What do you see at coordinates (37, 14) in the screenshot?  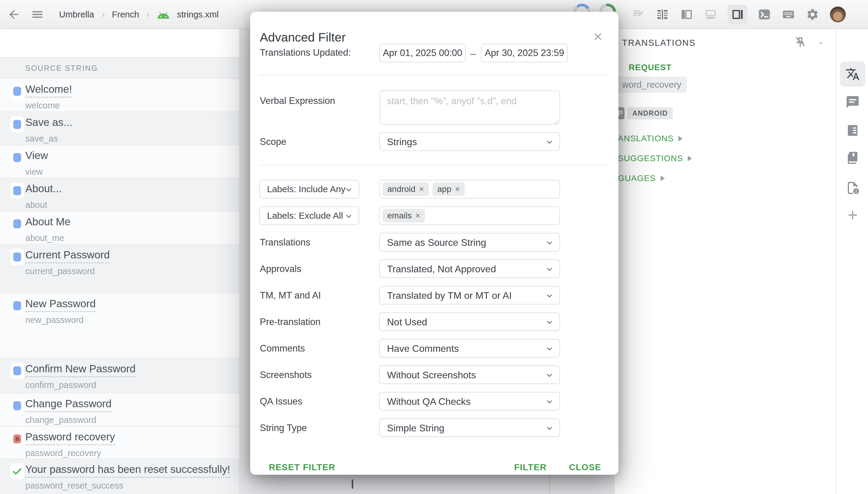 I see `menu-button` at bounding box center [37, 14].